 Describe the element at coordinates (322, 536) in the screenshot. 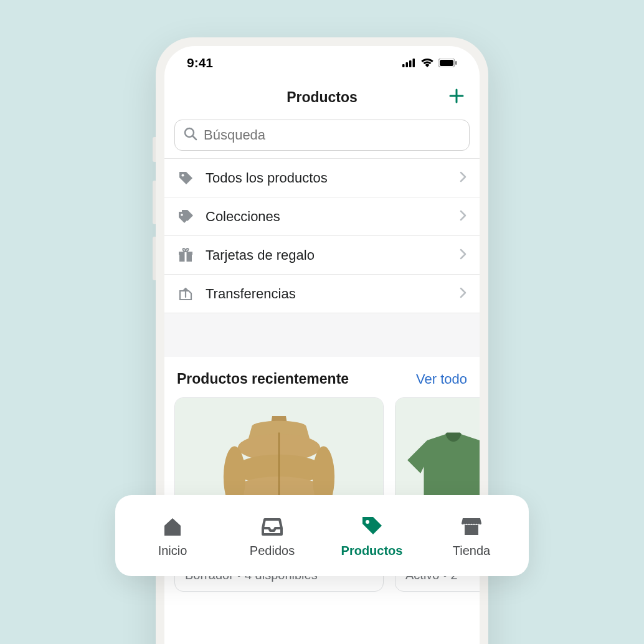

I see `bottom-nav: Inicio Pedidos Productos Tienda` at that location.